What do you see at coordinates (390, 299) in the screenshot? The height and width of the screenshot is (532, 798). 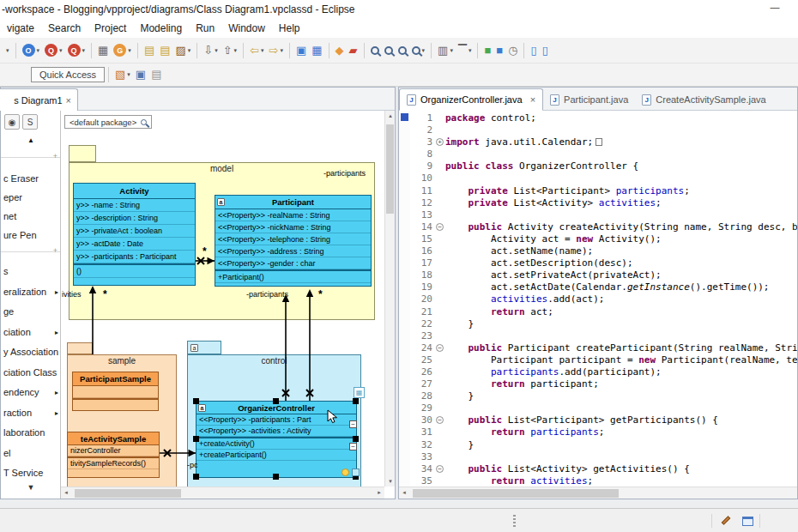 I see `canvas-vertical-scrollbar: ▴ ▾` at bounding box center [390, 299].